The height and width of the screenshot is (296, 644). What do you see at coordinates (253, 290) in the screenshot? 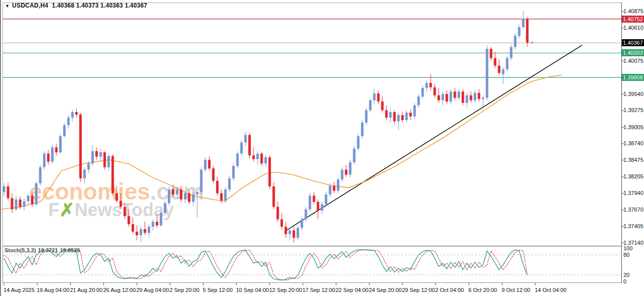
I see `time-axis-label: 10 Sep 04:00` at bounding box center [253, 290].